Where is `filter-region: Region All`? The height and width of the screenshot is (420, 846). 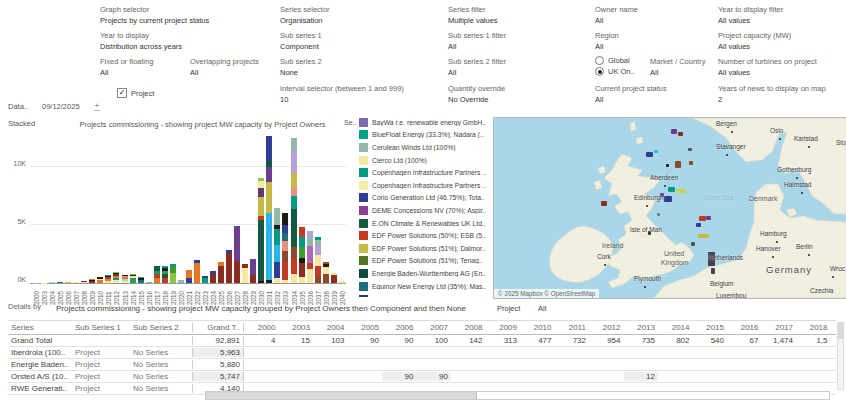 filter-region: Region All is located at coordinates (607, 42).